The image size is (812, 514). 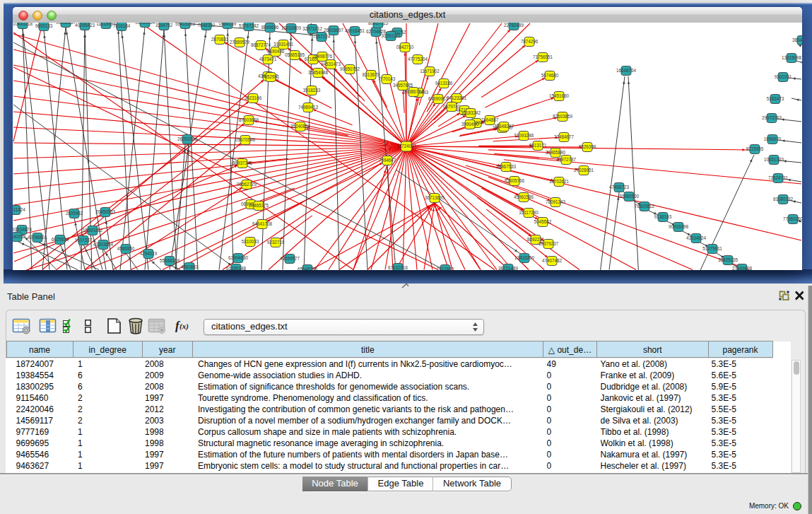 What do you see at coordinates (406, 47) in the screenshot?
I see `svg-text: 0842710` at bounding box center [406, 47].